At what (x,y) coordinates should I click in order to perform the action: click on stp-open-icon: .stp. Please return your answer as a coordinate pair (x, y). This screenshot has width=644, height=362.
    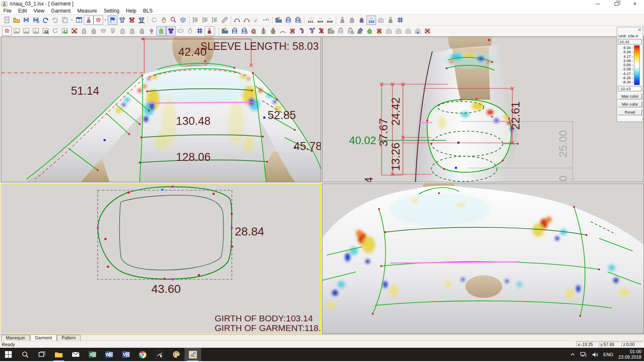
    Looking at the image, I should click on (225, 31).